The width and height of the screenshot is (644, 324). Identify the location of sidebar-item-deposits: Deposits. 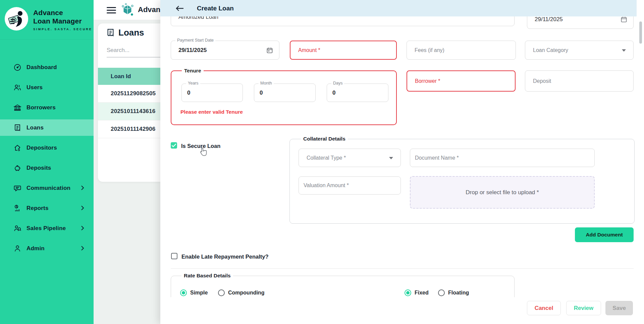
(47, 168).